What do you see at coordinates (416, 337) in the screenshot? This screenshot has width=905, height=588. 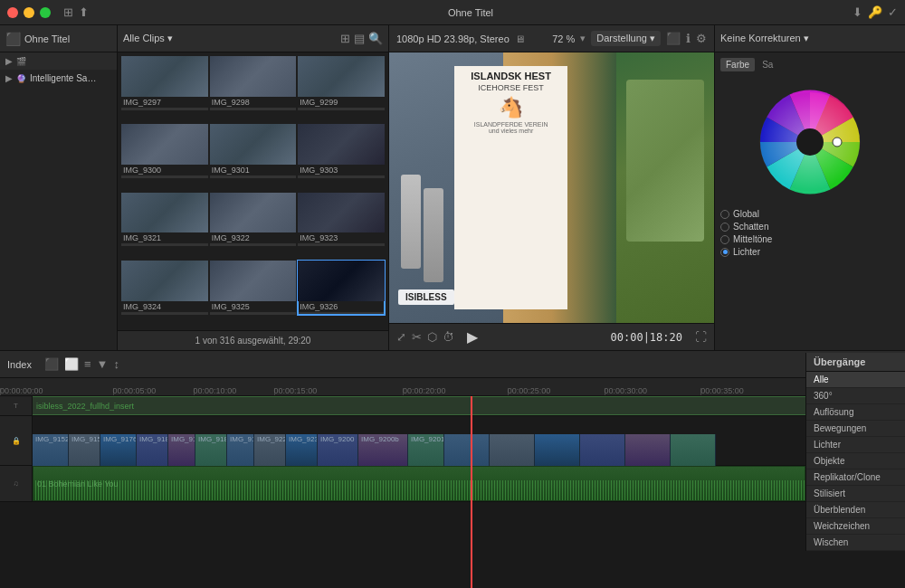 I see `crop-icon: ✂` at bounding box center [416, 337].